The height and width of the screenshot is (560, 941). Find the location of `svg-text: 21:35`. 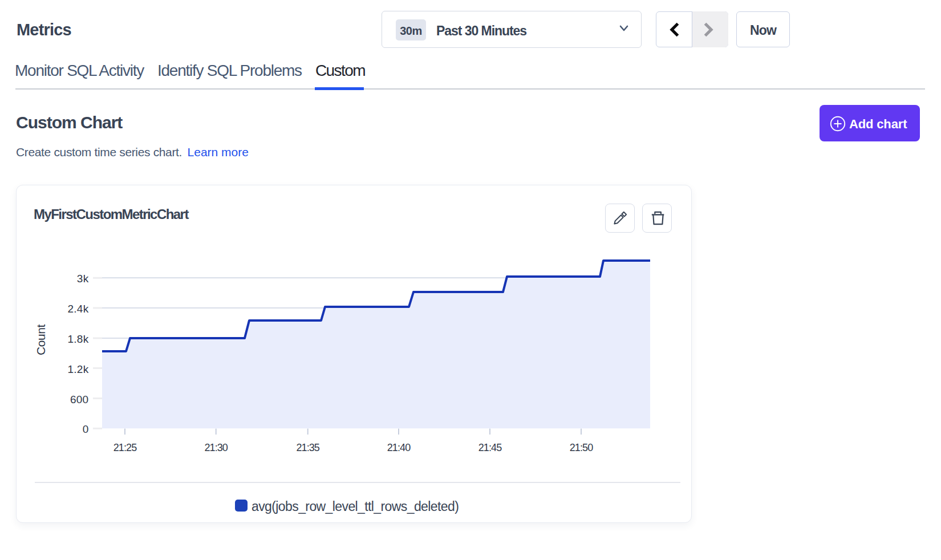

svg-text: 21:35 is located at coordinates (308, 448).